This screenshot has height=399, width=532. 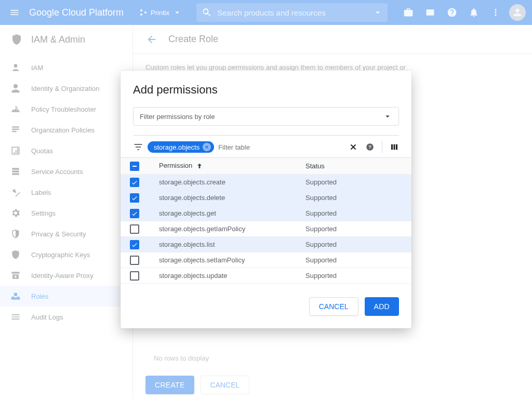 What do you see at coordinates (266, 147) in the screenshot?
I see `table-filter-row: storage.objects ?` at bounding box center [266, 147].